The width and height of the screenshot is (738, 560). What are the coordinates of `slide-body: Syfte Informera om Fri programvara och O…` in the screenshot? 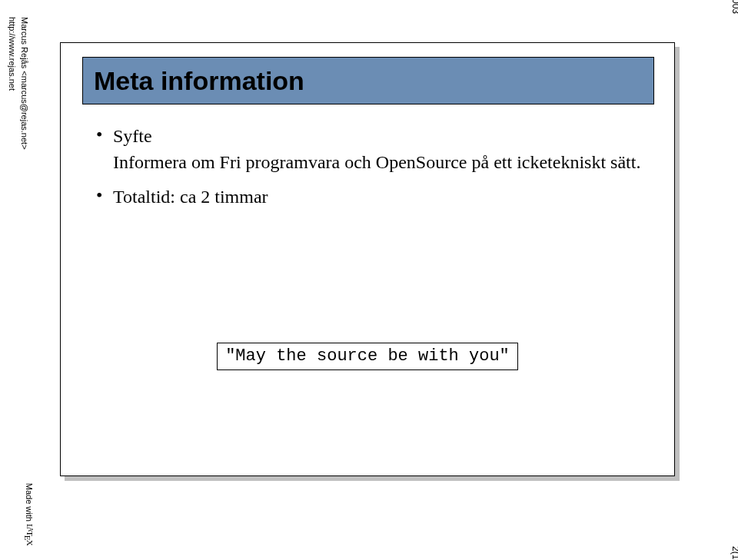 It's located at (370, 173).